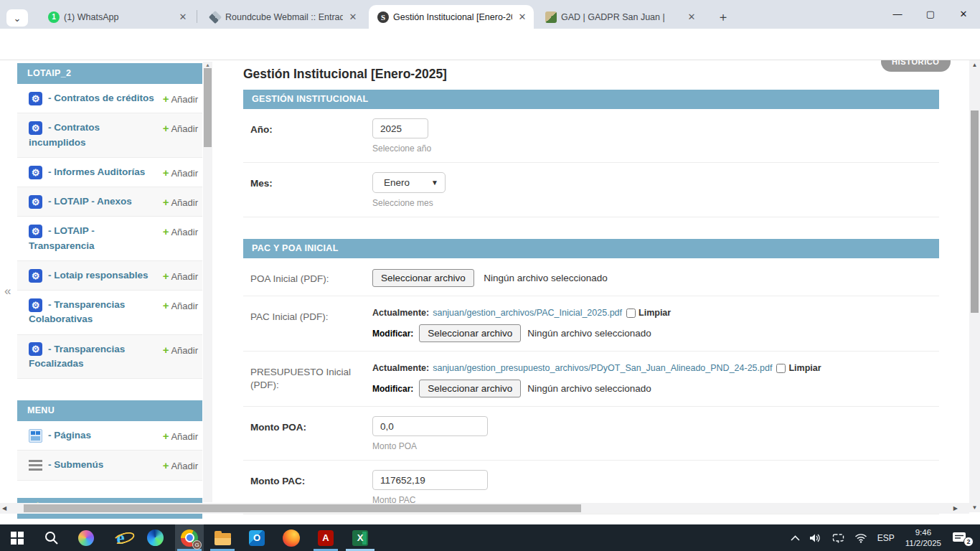  What do you see at coordinates (326, 538) in the screenshot?
I see `taskbar-acrobat-button: A` at bounding box center [326, 538].